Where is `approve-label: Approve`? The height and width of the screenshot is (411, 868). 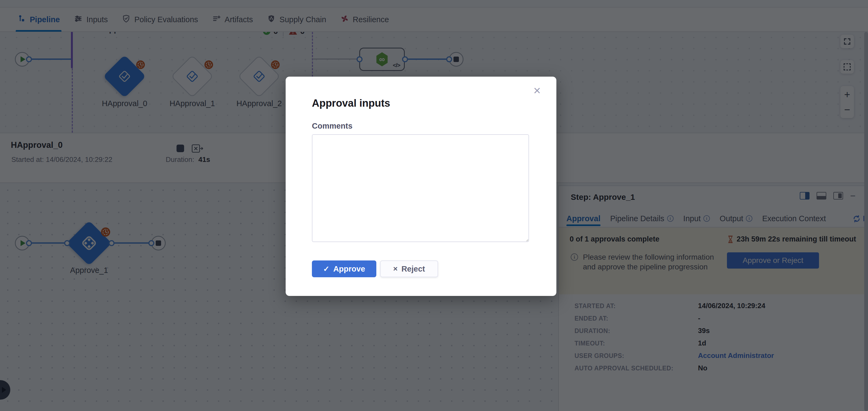
approve-label: Approve is located at coordinates (349, 269).